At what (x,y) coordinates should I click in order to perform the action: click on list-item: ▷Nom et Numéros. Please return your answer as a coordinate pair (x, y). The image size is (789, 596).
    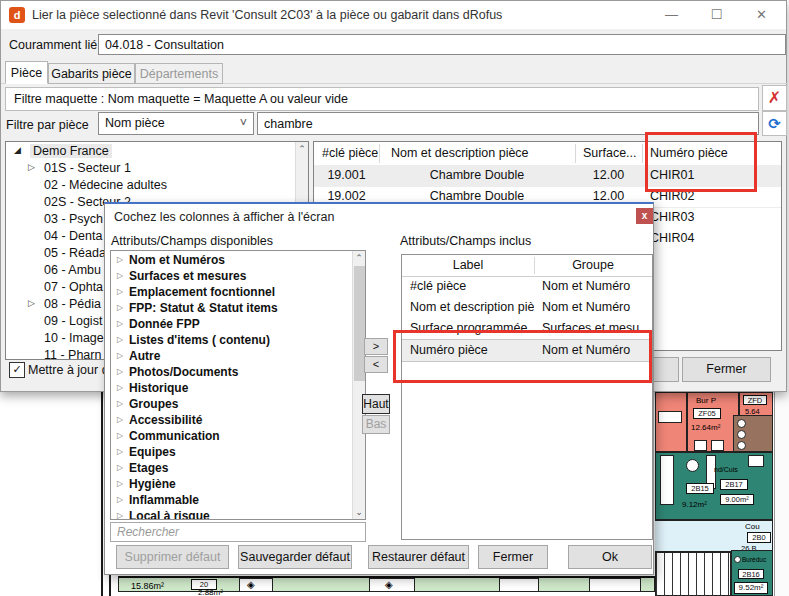
    Looking at the image, I should click on (230, 261).